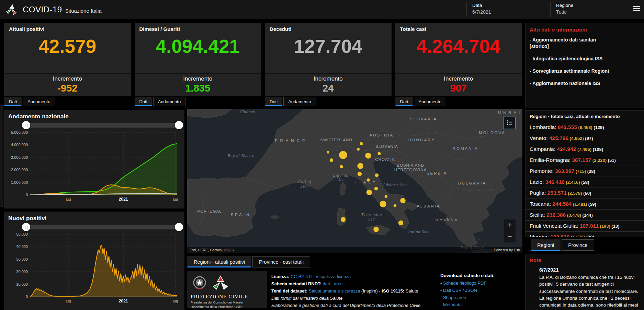 The image size is (644, 310). I want to click on license-text: -, so click(314, 276).